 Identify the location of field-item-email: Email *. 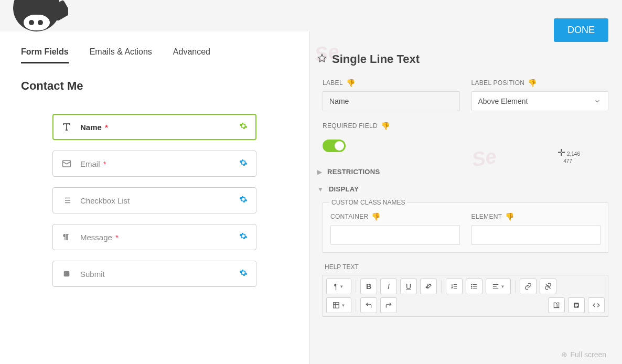
(154, 164).